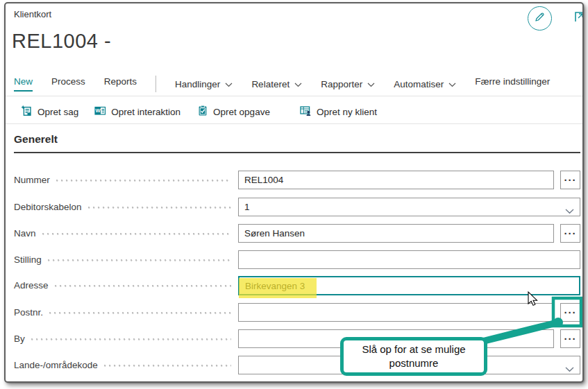 This screenshot has height=389, width=588. What do you see at coordinates (242, 112) in the screenshot?
I see `opret-opgave-label: Opret opgave` at bounding box center [242, 112].